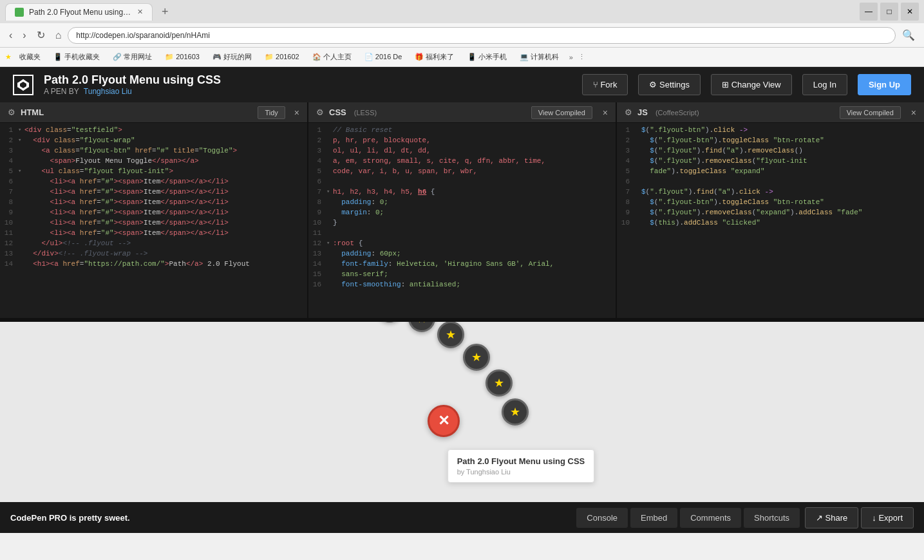  Describe the element at coordinates (909, 35) in the screenshot. I see `search-button: 🔍` at that location.